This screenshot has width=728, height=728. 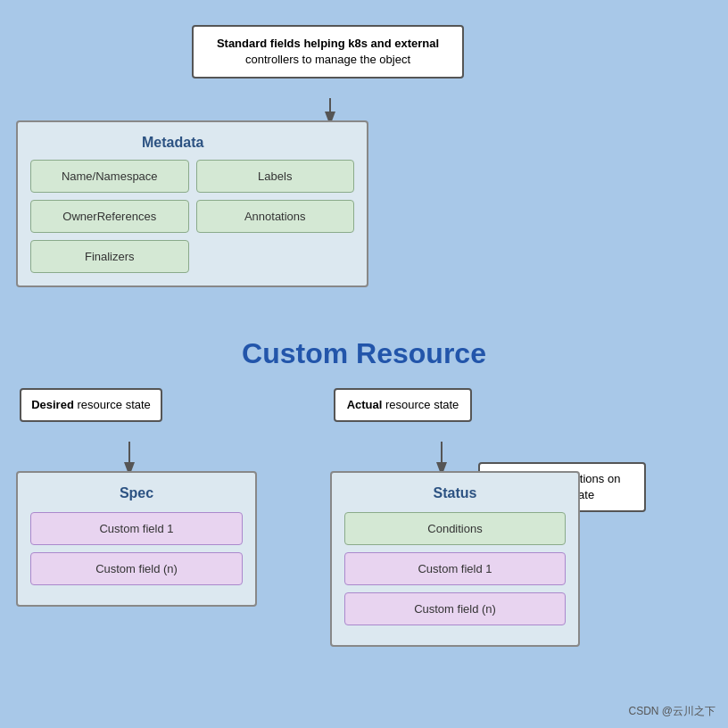 What do you see at coordinates (193, 143) in the screenshot?
I see `metadata-title: Metadata` at bounding box center [193, 143].